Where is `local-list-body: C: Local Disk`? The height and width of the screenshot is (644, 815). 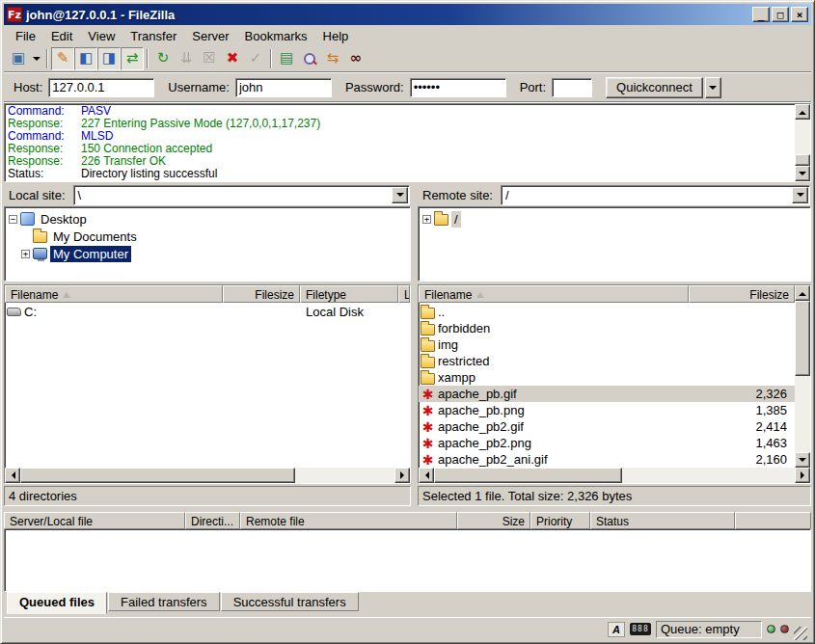
local-list-body: C: Local Disk is located at coordinates (207, 386).